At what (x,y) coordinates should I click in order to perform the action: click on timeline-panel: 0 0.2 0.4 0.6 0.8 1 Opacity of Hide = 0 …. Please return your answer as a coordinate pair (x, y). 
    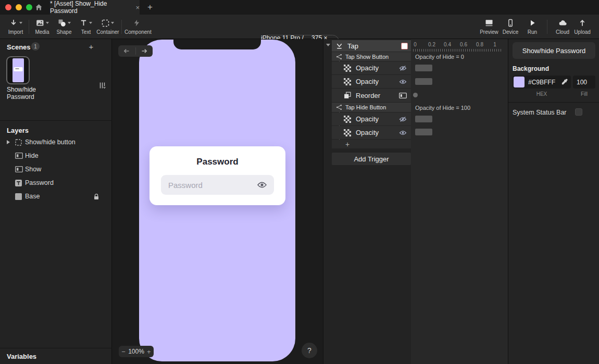
    Looking at the image, I should click on (459, 202).